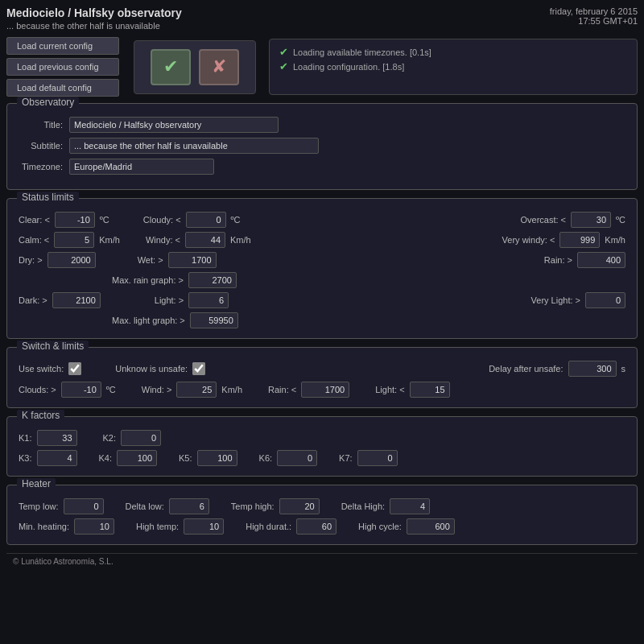  What do you see at coordinates (137, 458) in the screenshot?
I see `k4-input` at bounding box center [137, 458].